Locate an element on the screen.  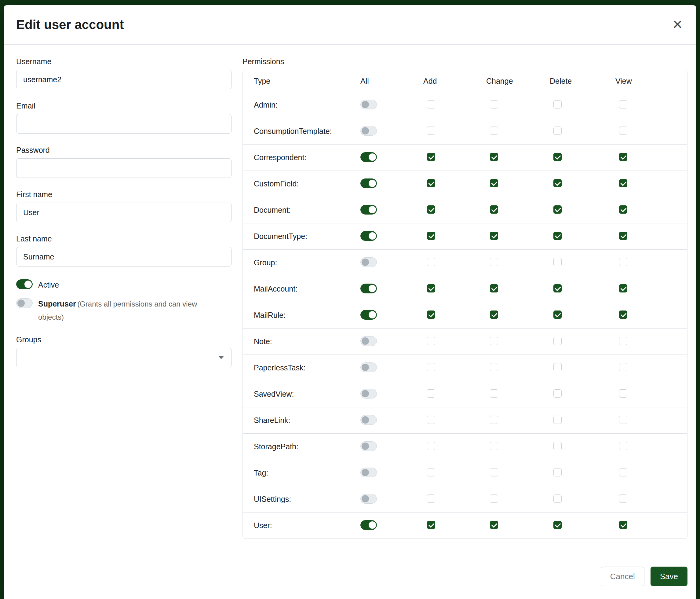
username-input is located at coordinates (124, 79).